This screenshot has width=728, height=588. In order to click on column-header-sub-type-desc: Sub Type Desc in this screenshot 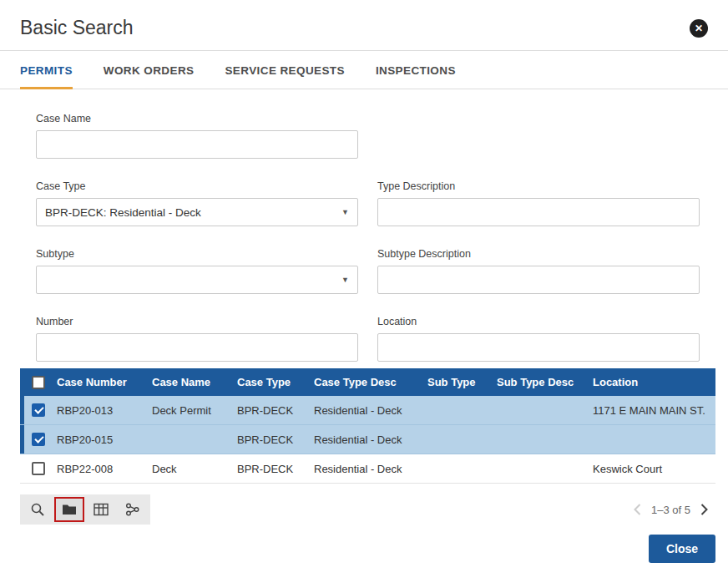, I will do `click(544, 383)`.